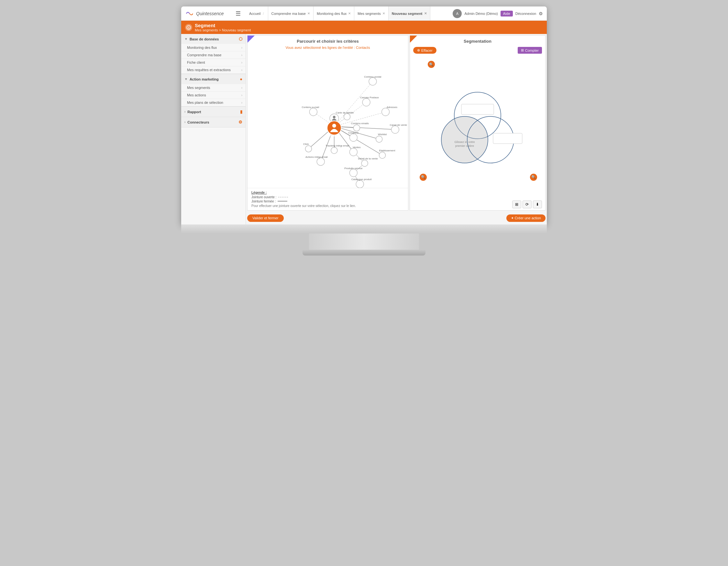 The height and width of the screenshot is (566, 728). Describe the element at coordinates (213, 90) in the screenshot. I see `sidebar-section-action-marketing: ▼ Action marketing ● Mes segments › Mes …` at that location.